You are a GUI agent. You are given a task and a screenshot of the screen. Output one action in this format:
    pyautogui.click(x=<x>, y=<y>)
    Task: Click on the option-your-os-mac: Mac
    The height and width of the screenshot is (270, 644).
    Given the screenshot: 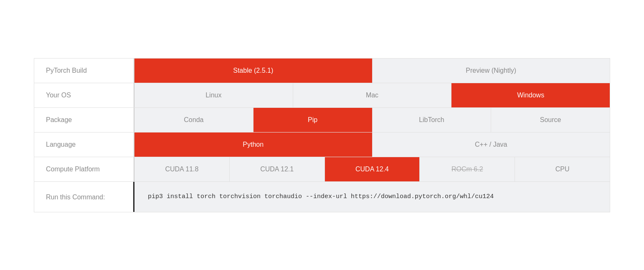 What is the action you would take?
    pyautogui.click(x=373, y=95)
    